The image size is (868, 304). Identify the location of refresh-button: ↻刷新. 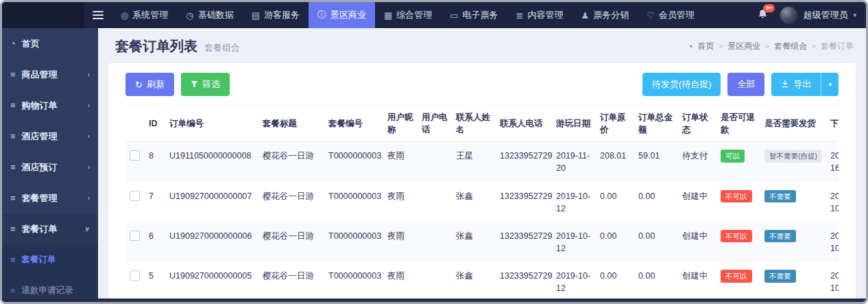
(149, 84).